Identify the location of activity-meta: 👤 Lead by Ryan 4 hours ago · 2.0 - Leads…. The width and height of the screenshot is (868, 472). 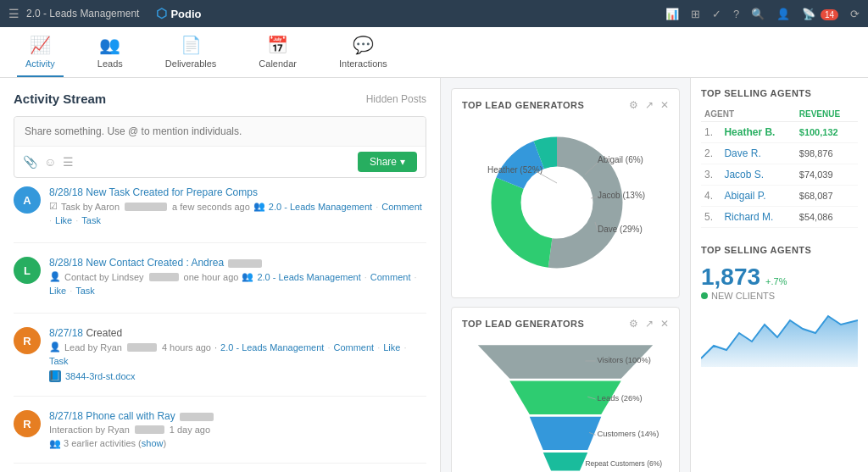
(237, 354).